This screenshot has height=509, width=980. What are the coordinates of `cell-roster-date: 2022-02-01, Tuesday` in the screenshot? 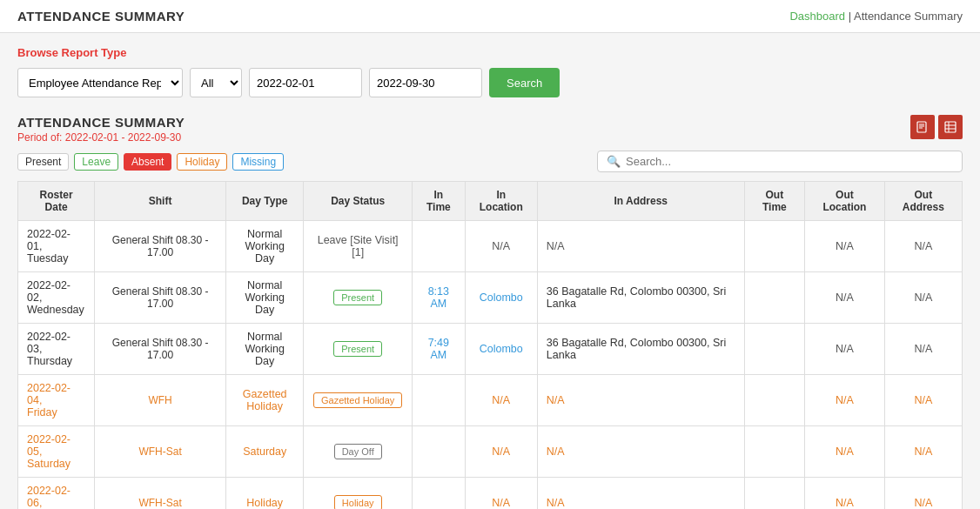 It's located at (57, 247).